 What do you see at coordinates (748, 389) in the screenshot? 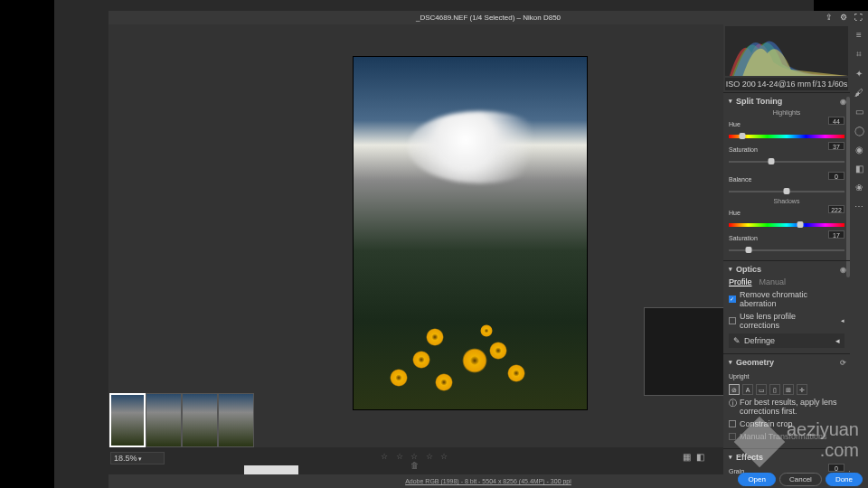
I see `upright-auto: A` at bounding box center [748, 389].